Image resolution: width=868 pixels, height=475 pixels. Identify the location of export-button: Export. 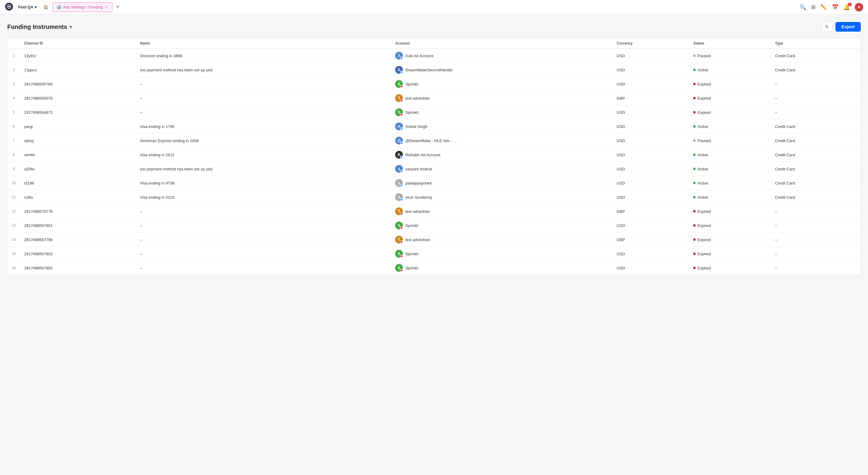
(848, 27).